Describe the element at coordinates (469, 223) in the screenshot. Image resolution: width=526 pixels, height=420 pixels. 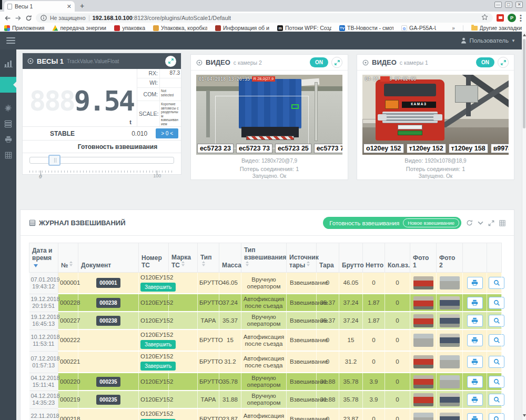
I see `refresh-icon` at that location.